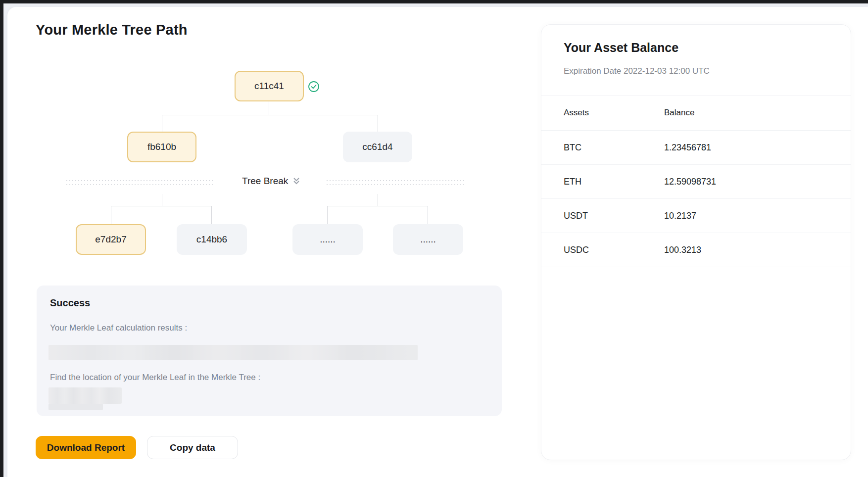 This screenshot has width=868, height=477. Describe the element at coordinates (696, 147) in the screenshot. I see `table-row: BTC 1.23456781` at that location.